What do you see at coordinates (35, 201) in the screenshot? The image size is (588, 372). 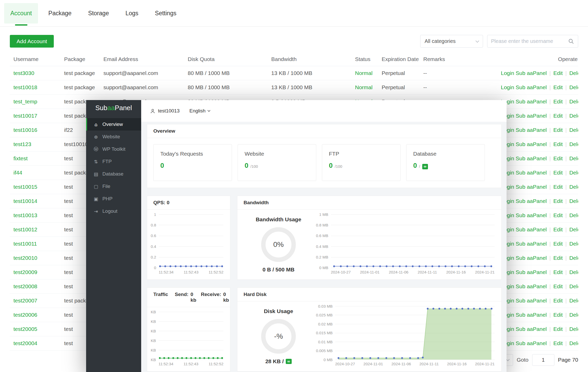 I see `username-link: test10014` at bounding box center [35, 201].